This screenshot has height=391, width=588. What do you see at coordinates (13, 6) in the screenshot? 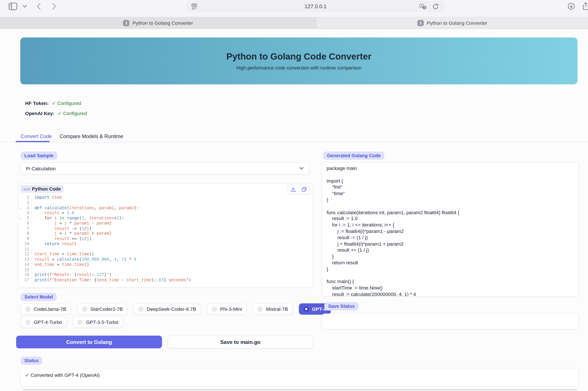
I see `sidebar-toggle-icon` at bounding box center [13, 6].